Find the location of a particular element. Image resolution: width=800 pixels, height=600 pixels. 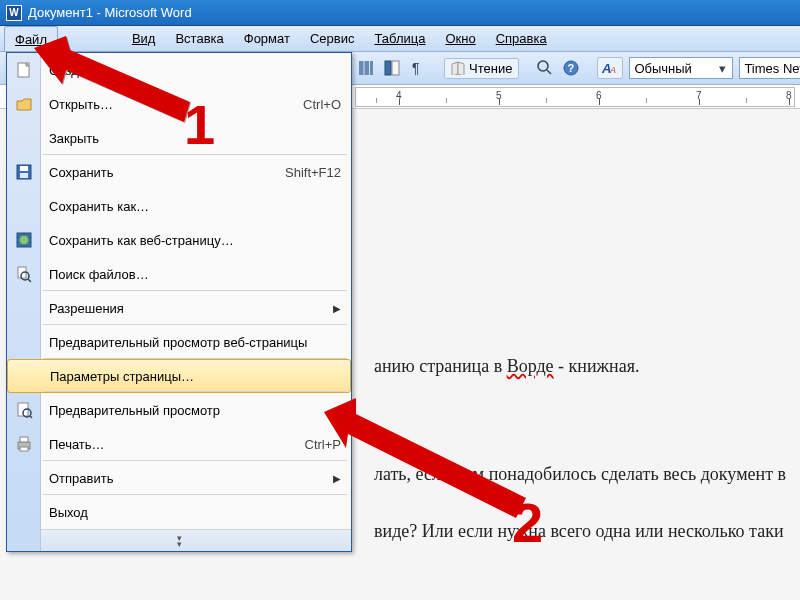

file-menu-close: Закрыть is located at coordinates (179, 138).